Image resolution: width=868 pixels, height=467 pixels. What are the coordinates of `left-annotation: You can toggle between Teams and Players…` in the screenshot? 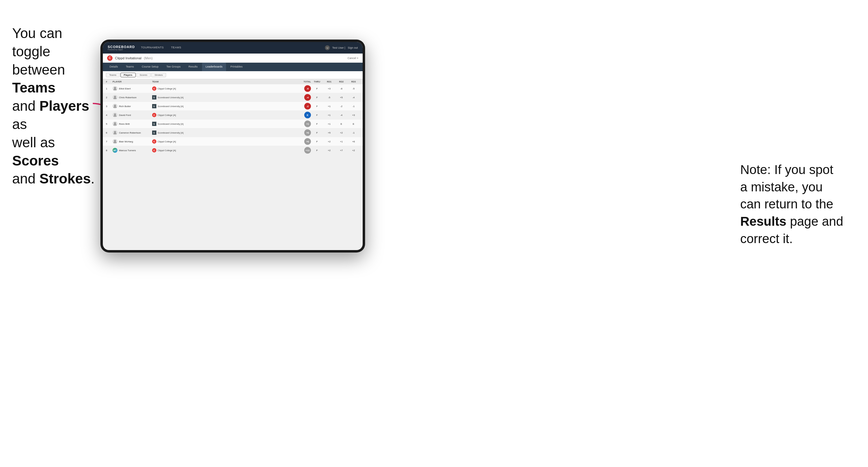 It's located at (55, 106).